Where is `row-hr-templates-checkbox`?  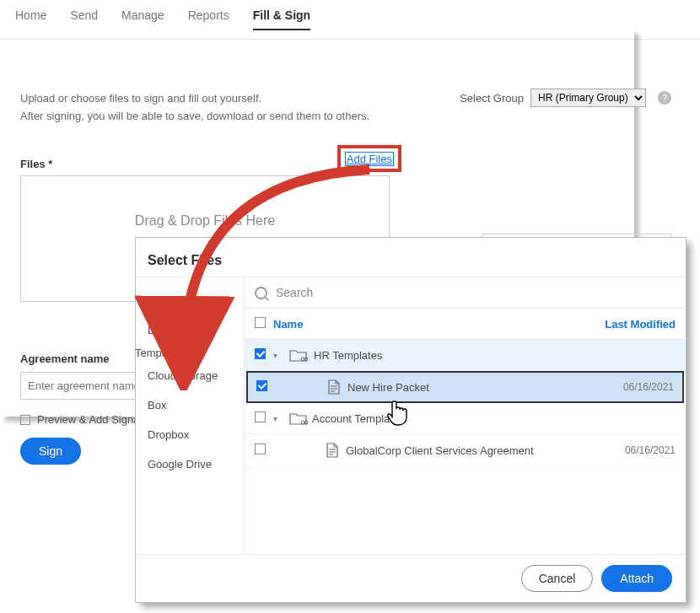
row-hr-templates-checkbox is located at coordinates (260, 354).